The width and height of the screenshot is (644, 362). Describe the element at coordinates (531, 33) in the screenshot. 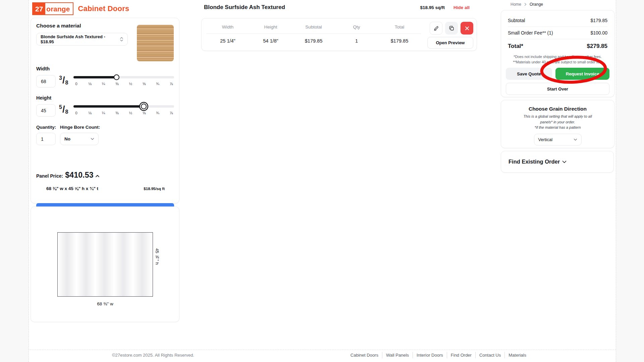

I see `fee-label: Small Order Fee** (1)` at that location.